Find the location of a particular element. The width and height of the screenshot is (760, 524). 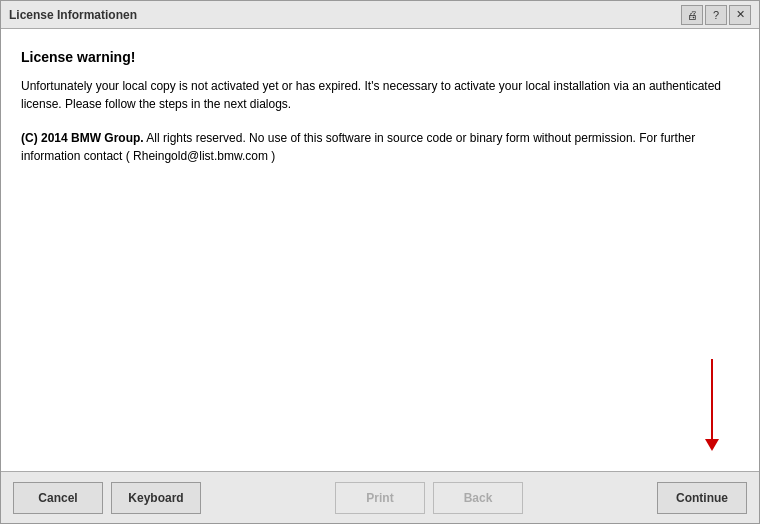

close-button: ✕ is located at coordinates (740, 15).